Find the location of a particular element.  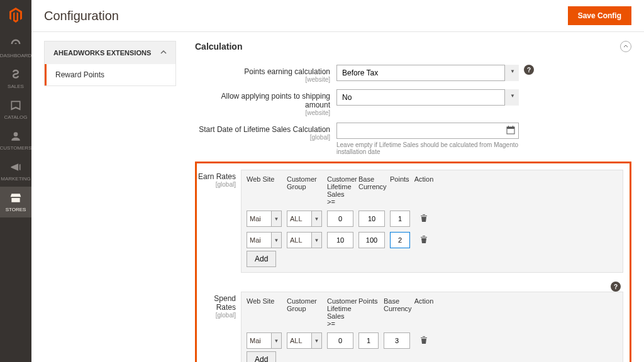

field-note: Leave empty if Lifetime Sales should be … is located at coordinates (428, 148).